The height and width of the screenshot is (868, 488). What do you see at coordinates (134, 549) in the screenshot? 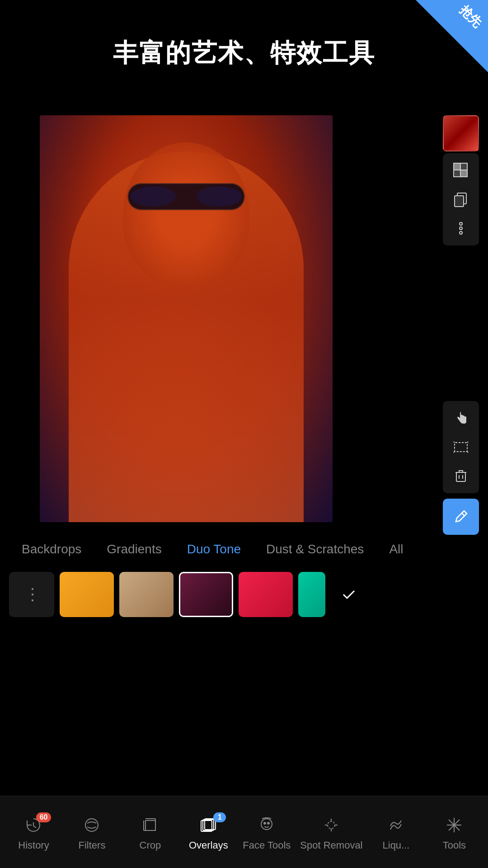
I see `tab-gradients: Gradients` at bounding box center [134, 549].